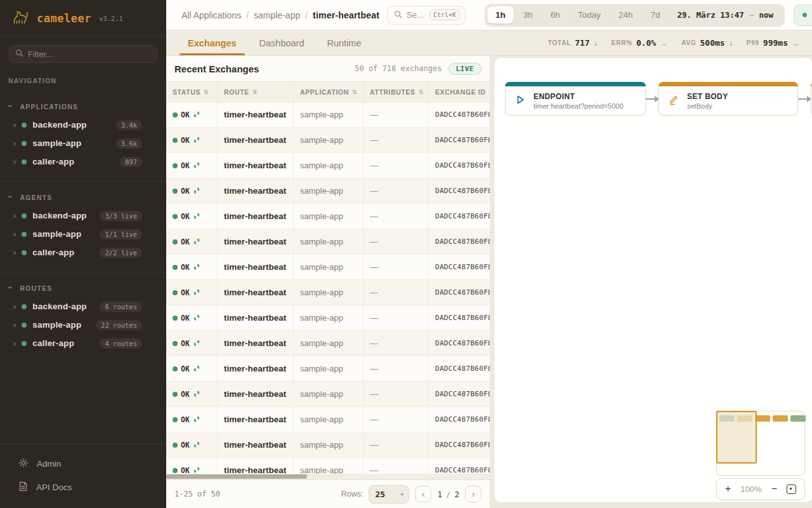 The width and height of the screenshot is (812, 508). Describe the element at coordinates (728, 489) in the screenshot. I see `zoom-in-button: +` at that location.